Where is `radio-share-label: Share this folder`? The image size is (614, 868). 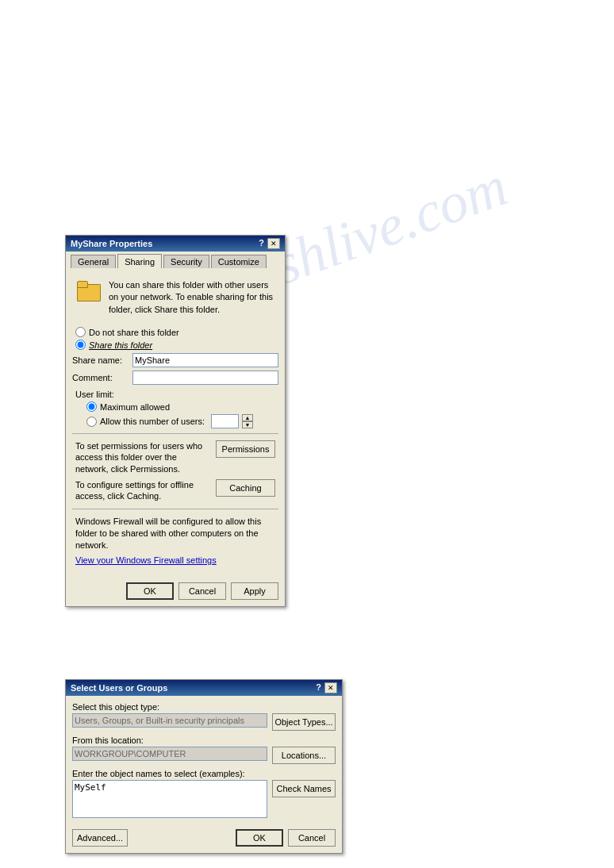 radio-share-label: Share this folder is located at coordinates (121, 345).